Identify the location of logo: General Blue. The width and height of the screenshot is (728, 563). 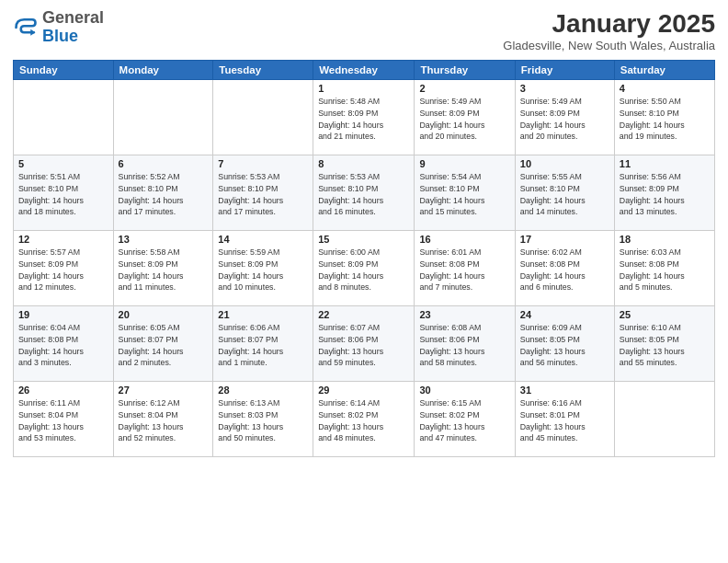
(59, 28).